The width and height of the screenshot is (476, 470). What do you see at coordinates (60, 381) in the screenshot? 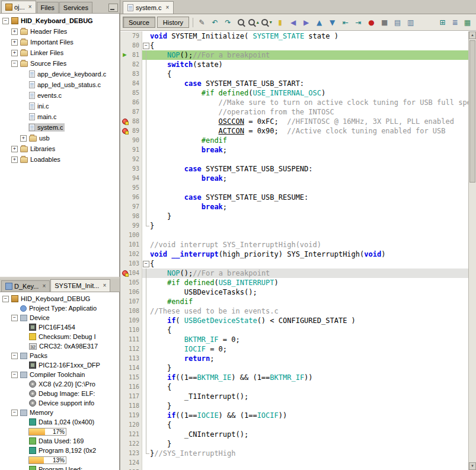
I see `dashboard-tree: −HID_Keyboard_DEBUGProject Type: Applica…` at bounding box center [60, 381].